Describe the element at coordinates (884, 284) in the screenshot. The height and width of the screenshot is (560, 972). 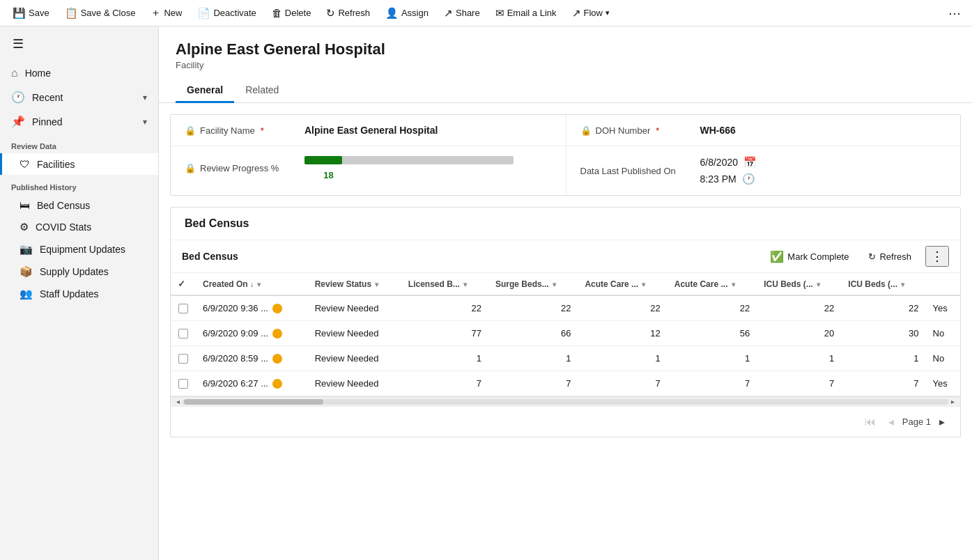
I see `col-icu-beds2: ICU Beds (... ▾` at that location.